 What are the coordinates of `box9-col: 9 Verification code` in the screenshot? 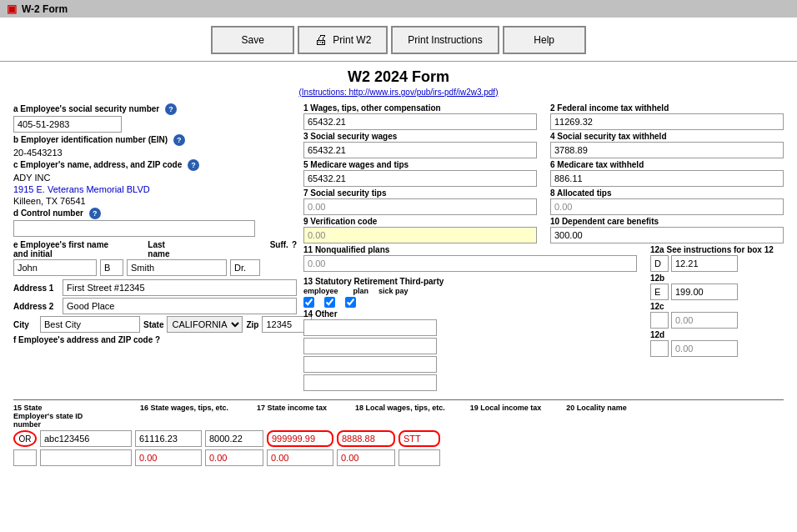 It's located at (420, 230).